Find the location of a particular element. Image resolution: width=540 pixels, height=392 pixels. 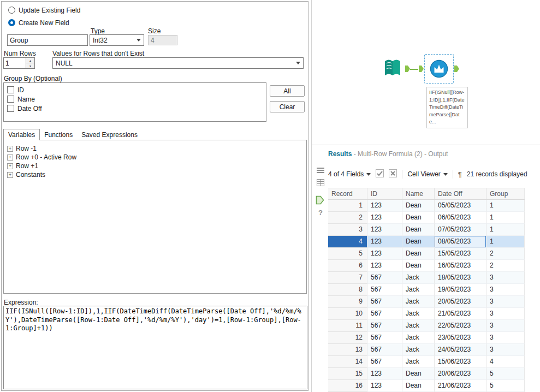

tab-variables: Variables is located at coordinates (22, 134).